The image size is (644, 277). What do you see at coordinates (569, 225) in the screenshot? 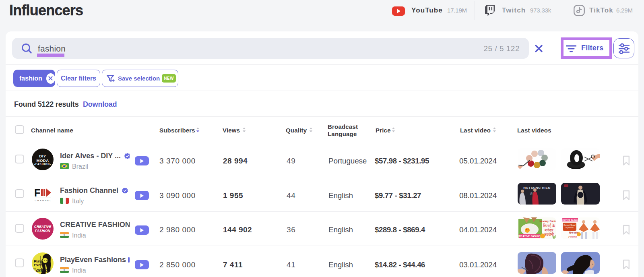
I see `svg-text: Convert Shawl` at bounding box center [569, 225].